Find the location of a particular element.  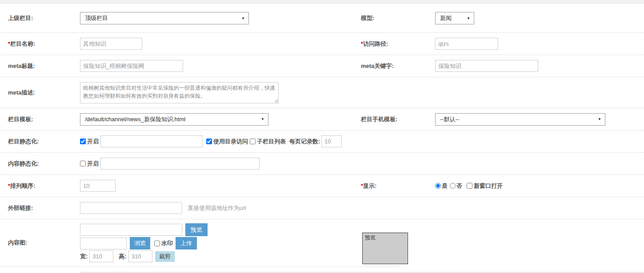

image-width-label: 宽: is located at coordinates (84, 257).